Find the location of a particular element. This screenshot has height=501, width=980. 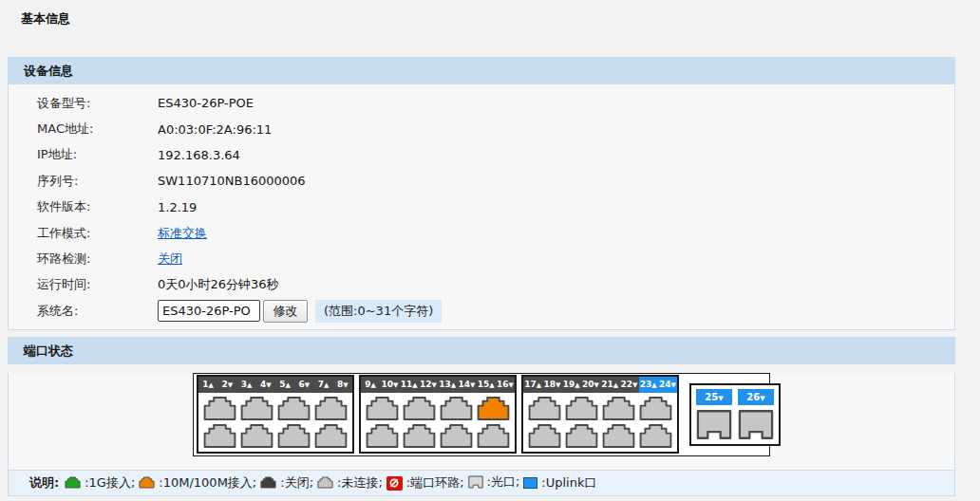

port-header-14: 14▼ is located at coordinates (466, 385).